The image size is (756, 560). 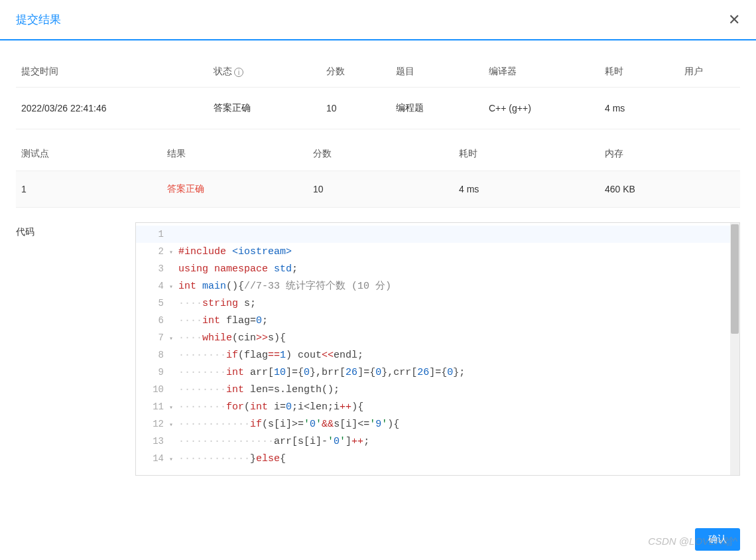 I want to click on code-line: 8········if(flag==1) cout<<endl;, so click(x=438, y=355).